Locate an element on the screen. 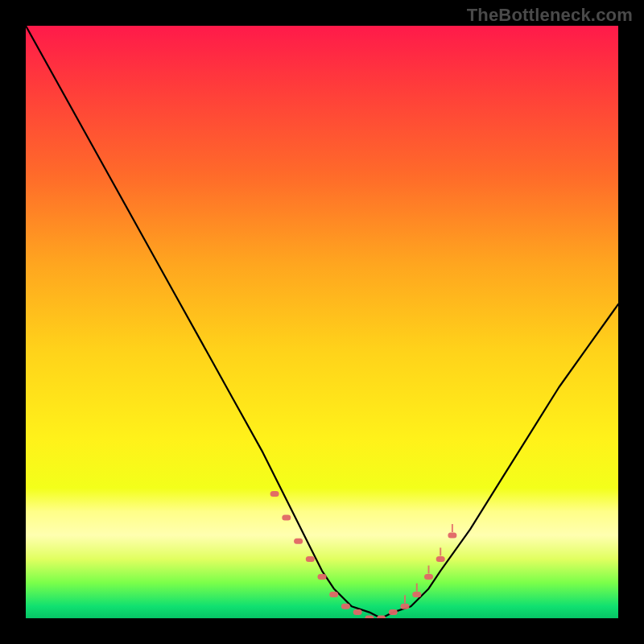  watermark-text: TheBottleneck.com is located at coordinates (550, 15).